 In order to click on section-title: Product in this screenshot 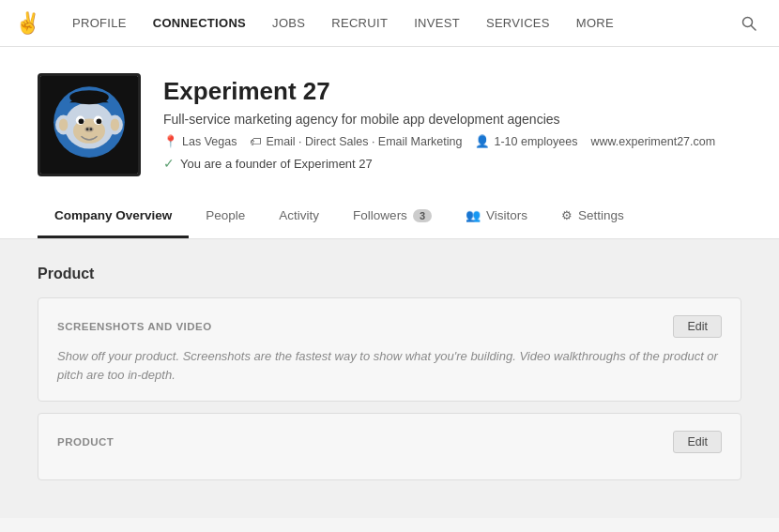, I will do `click(390, 274)`.